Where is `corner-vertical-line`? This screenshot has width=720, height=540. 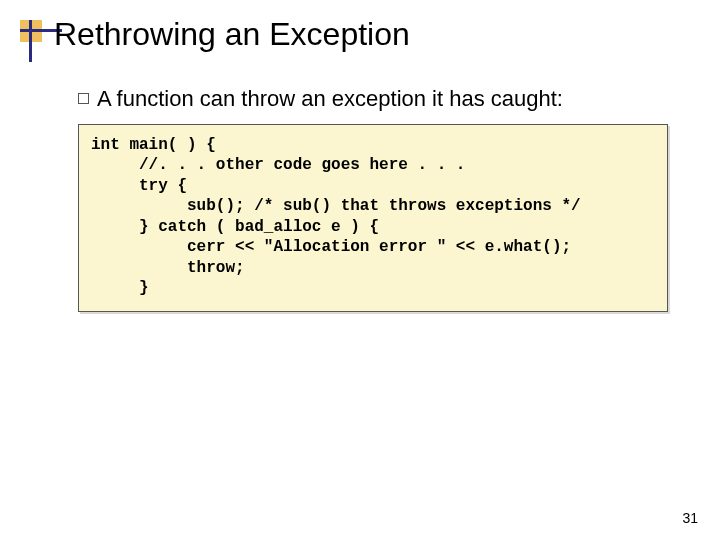
corner-vertical-line is located at coordinates (30, 41).